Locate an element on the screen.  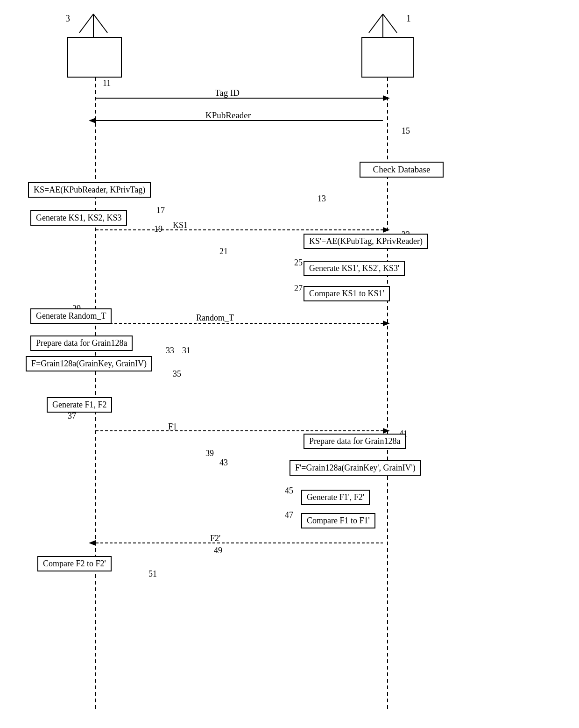
label-31: 31 is located at coordinates (186, 350).